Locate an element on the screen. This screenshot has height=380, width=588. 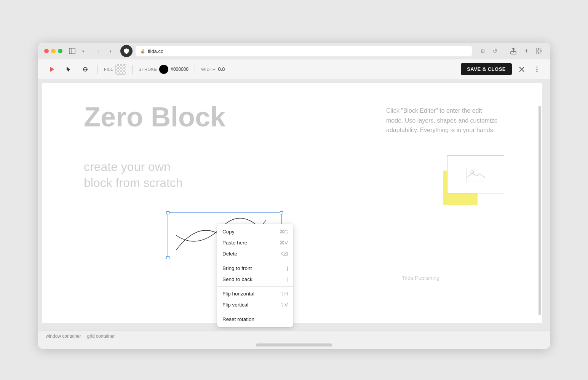
save-close-button: SAVE & CLOSE is located at coordinates (486, 69).